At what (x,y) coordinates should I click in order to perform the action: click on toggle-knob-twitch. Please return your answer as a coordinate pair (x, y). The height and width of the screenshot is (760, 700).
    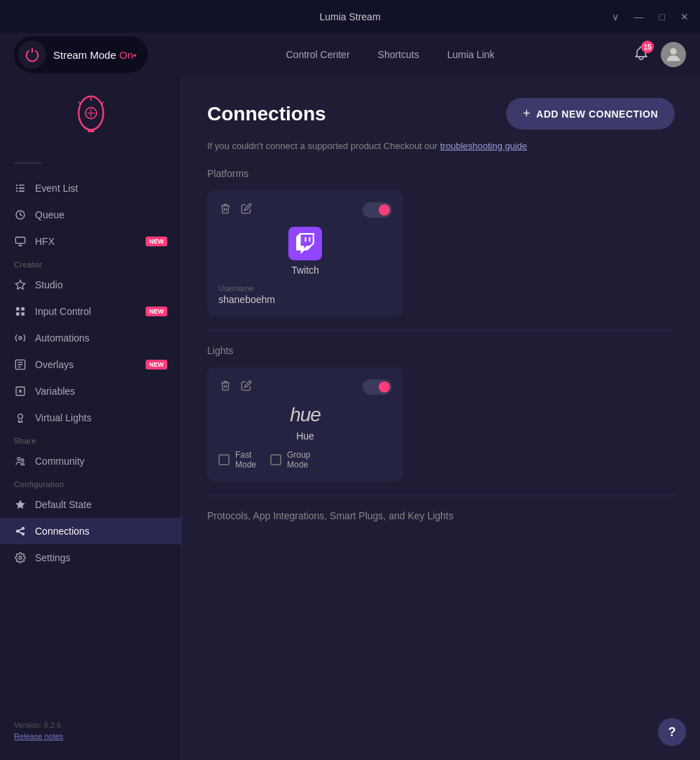
    Looking at the image, I should click on (384, 210).